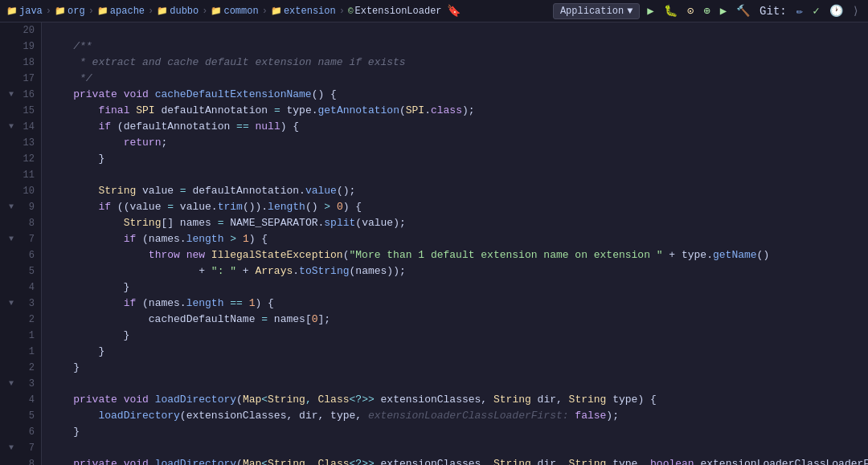 The width and height of the screenshot is (868, 465). I want to click on gutter-line: 13, so click(19, 143).